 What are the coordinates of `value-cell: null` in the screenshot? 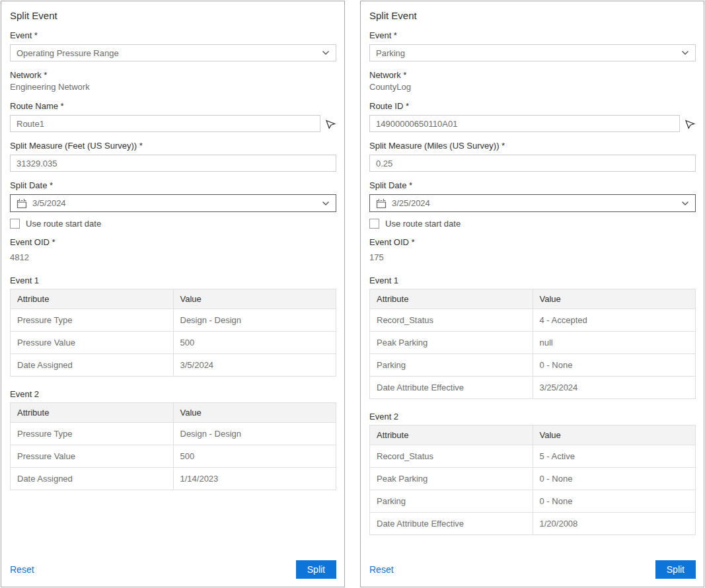 It's located at (614, 343).